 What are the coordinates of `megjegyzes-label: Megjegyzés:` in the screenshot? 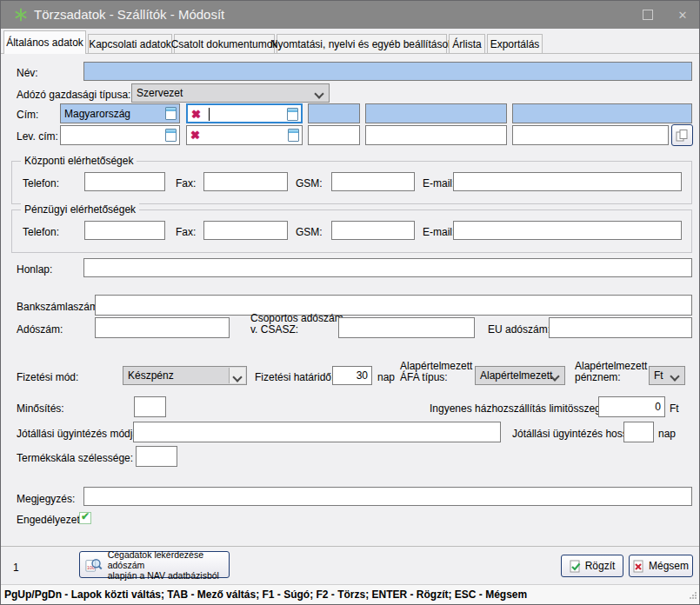 It's located at (45, 499).